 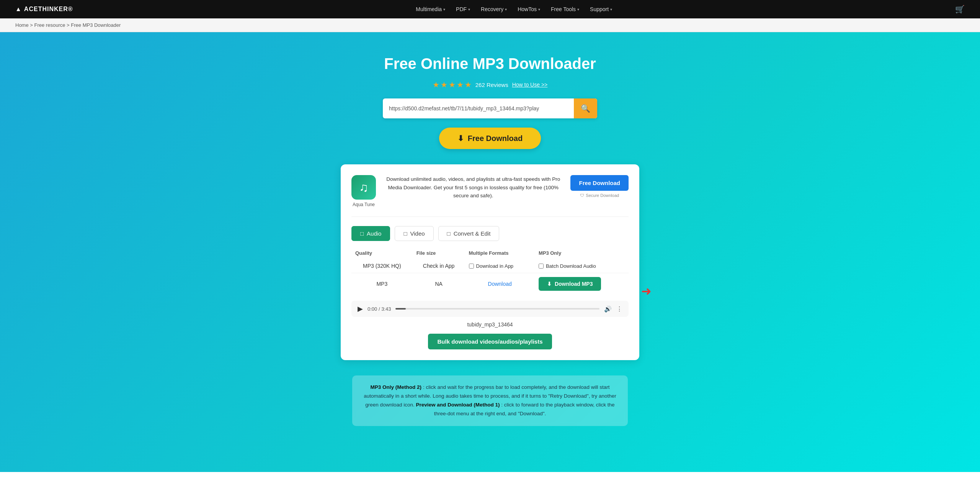 What do you see at coordinates (570, 284) in the screenshot?
I see `download-mp3-button: ⬇ Download MP3` at bounding box center [570, 284].